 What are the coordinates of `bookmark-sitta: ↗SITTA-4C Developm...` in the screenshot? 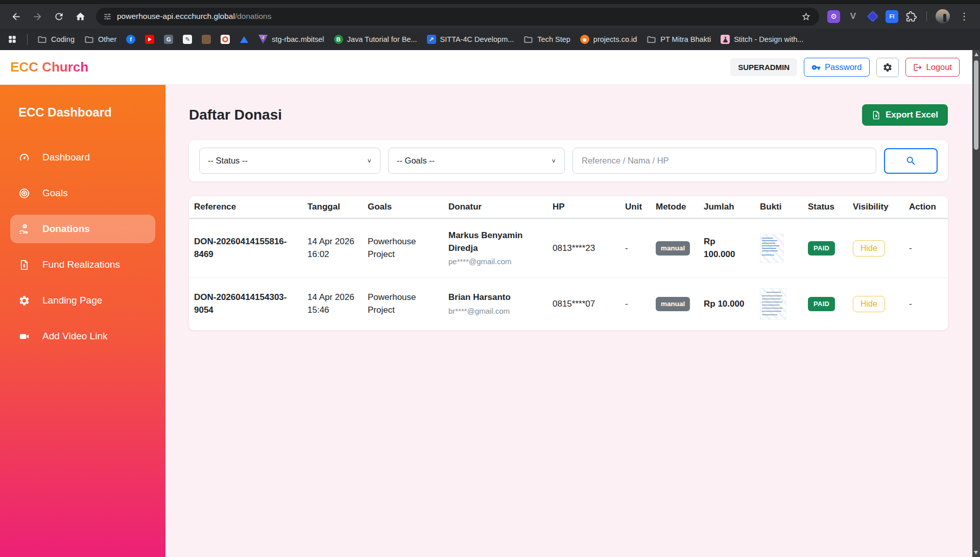 It's located at (471, 39).